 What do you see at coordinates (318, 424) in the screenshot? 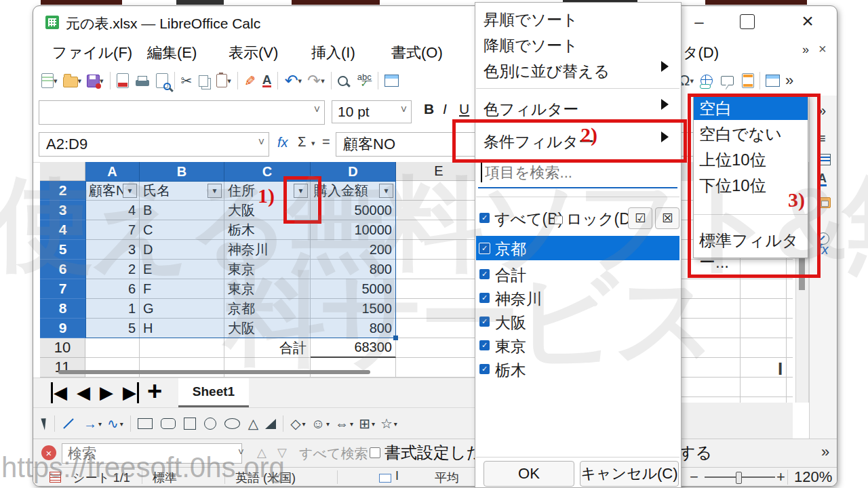
I see `symbol-shapes-icon: ☺` at bounding box center [318, 424].